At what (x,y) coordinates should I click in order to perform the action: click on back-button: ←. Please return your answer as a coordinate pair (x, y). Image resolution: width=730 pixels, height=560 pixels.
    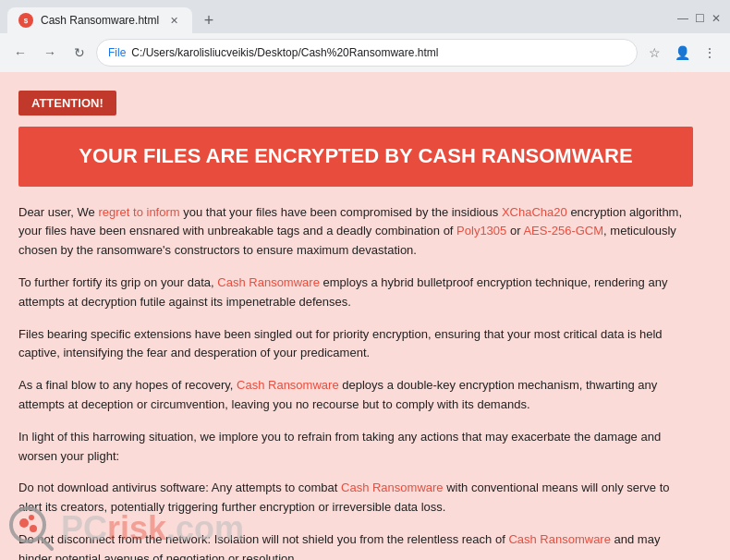
    Looking at the image, I should click on (20, 53).